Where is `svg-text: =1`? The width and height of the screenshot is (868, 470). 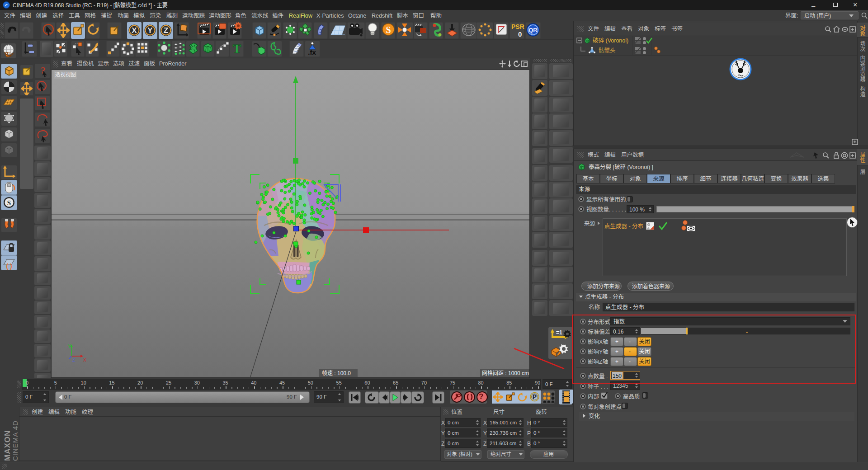
svg-text: =1 is located at coordinates (559, 333).